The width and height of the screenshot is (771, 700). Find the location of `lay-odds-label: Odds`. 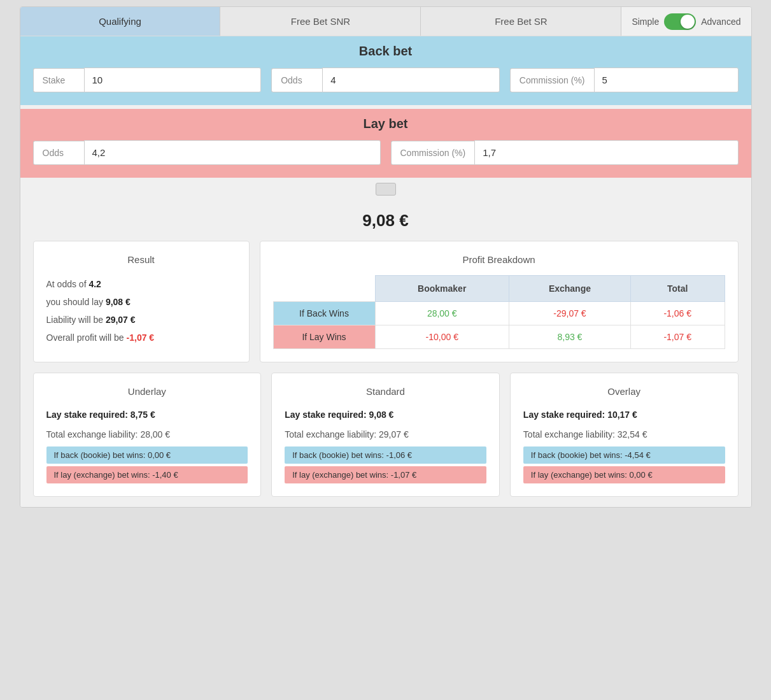

lay-odds-label: Odds is located at coordinates (59, 153).